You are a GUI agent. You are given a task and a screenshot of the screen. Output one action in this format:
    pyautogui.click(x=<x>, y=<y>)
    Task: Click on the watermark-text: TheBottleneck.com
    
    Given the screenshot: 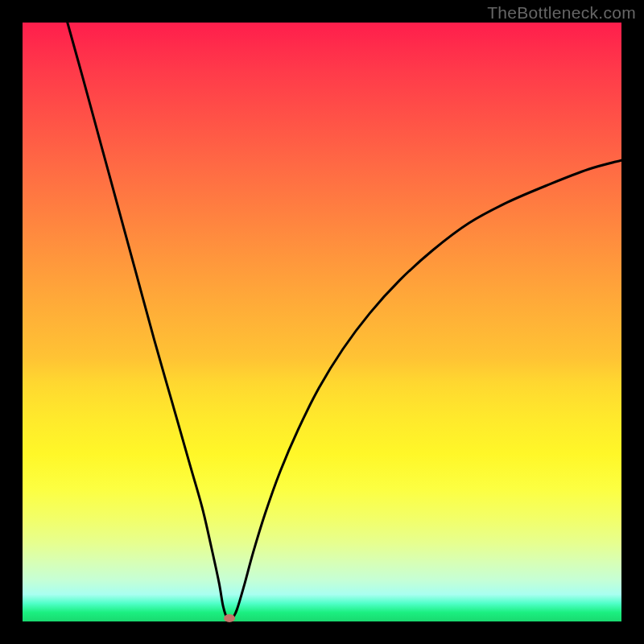 What is the action you would take?
    pyautogui.click(x=562, y=13)
    